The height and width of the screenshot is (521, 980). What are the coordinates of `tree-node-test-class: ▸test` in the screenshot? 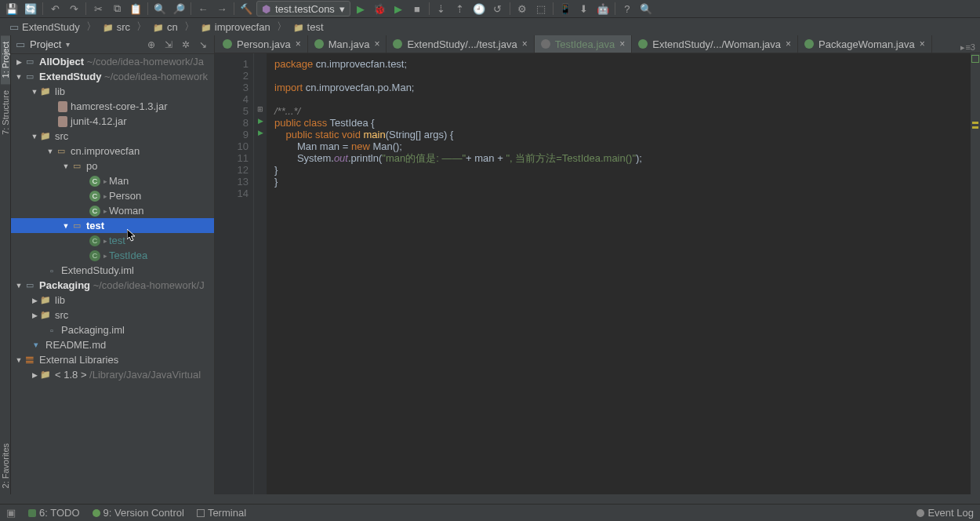 It's located at (113, 240).